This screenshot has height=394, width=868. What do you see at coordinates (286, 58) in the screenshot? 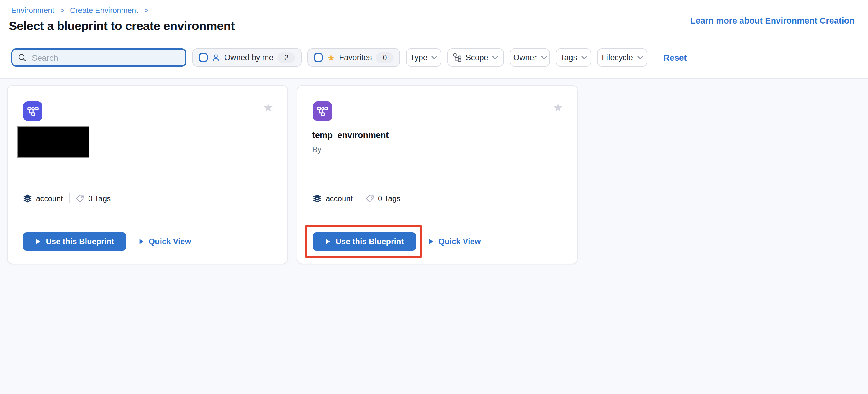
I see `owned-by-me-count-badge: 2` at bounding box center [286, 58].